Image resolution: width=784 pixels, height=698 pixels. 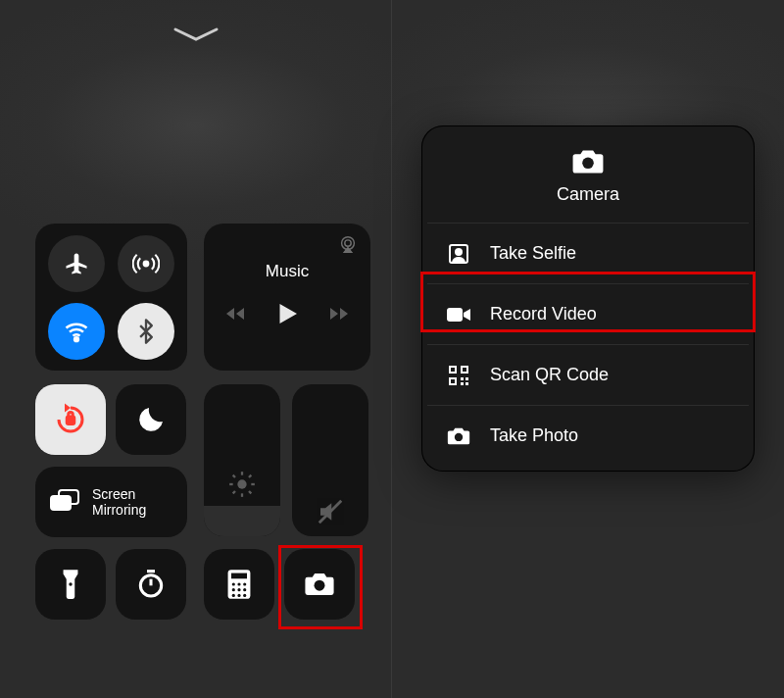 I want to click on wifi-icon, so click(x=76, y=331).